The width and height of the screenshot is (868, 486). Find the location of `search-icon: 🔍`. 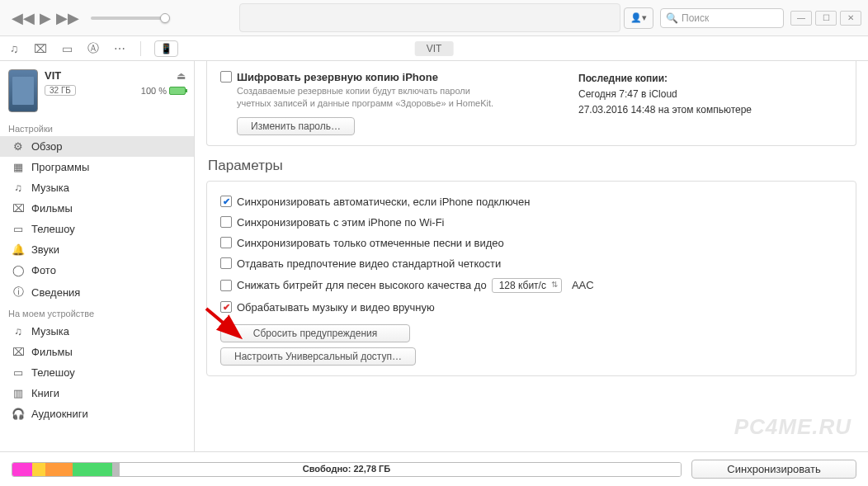

search-icon: 🔍 is located at coordinates (672, 18).